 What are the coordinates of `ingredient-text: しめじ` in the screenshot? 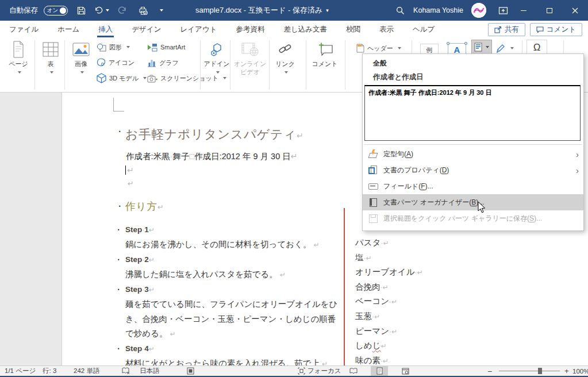 It's located at (368, 345).